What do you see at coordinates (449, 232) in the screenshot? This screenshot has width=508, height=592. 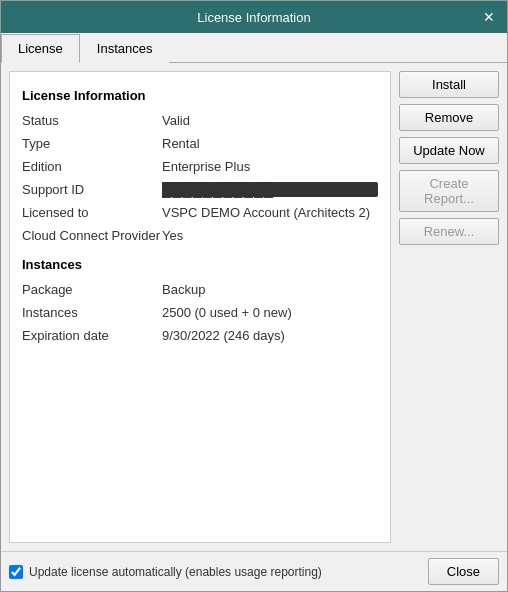 I see `renew-button: Renew...` at bounding box center [449, 232].